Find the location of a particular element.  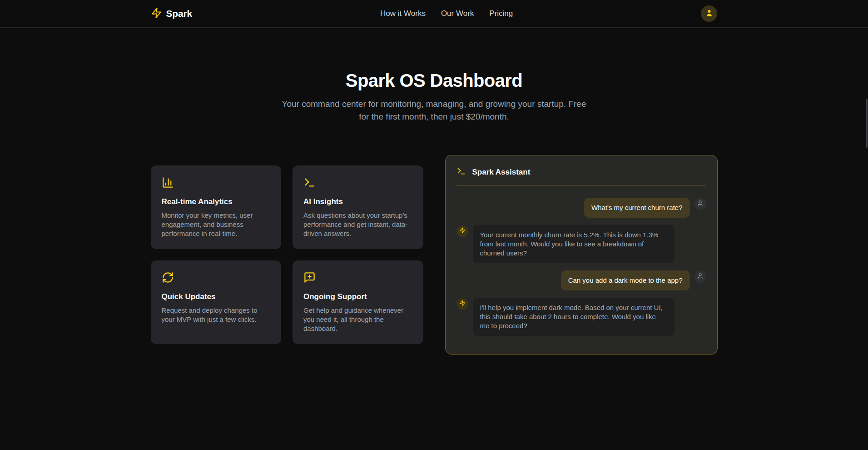

feature-title: Quick Updates is located at coordinates (216, 297).